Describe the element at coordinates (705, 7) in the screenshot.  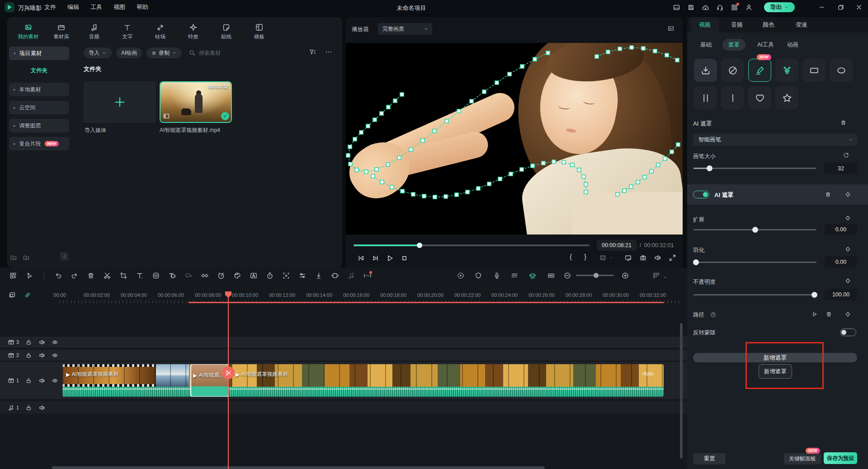
I see `cloud-upload-icon` at that location.